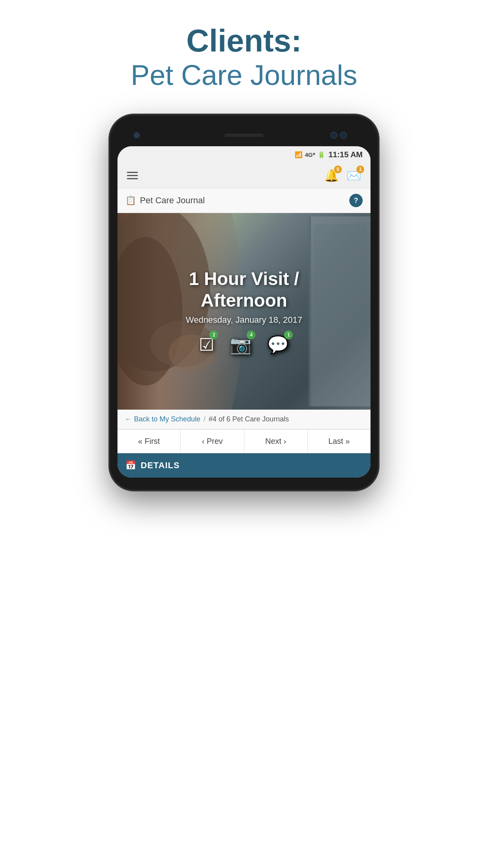 The height and width of the screenshot is (868, 488). Describe the element at coordinates (249, 419) in the screenshot. I see `journal-count: #4 of 6 Pet Care Journals` at that location.